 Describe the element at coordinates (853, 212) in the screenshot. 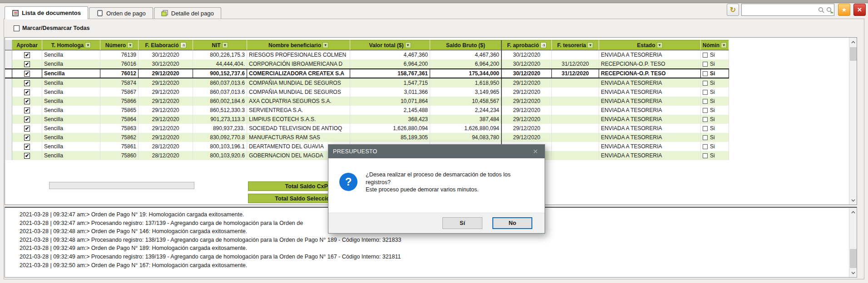

I see `log-scroll-up-icon` at that location.